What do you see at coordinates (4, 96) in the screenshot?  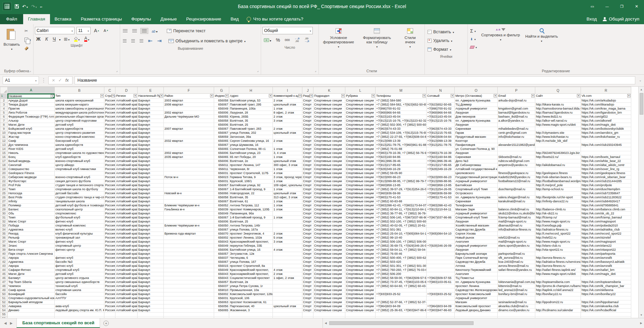 I see `row-header: 1` at bounding box center [4, 96].